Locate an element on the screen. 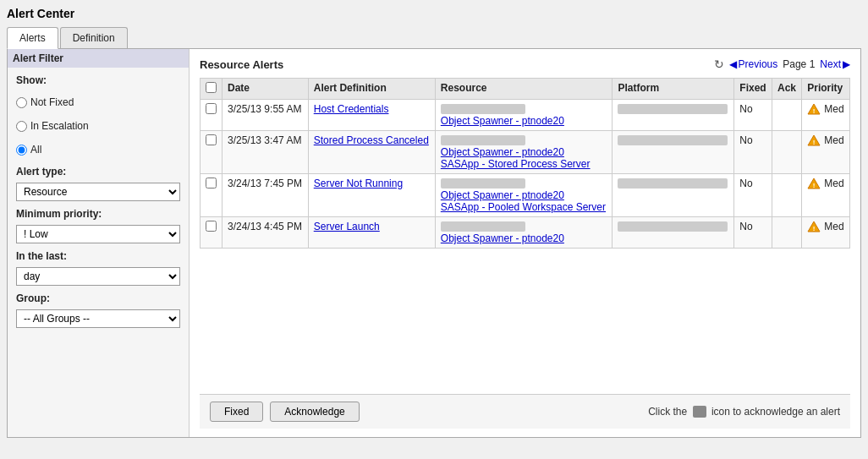 This screenshot has height=459, width=868. row-alert-definition: Stored Process Canceled is located at coordinates (371, 152).